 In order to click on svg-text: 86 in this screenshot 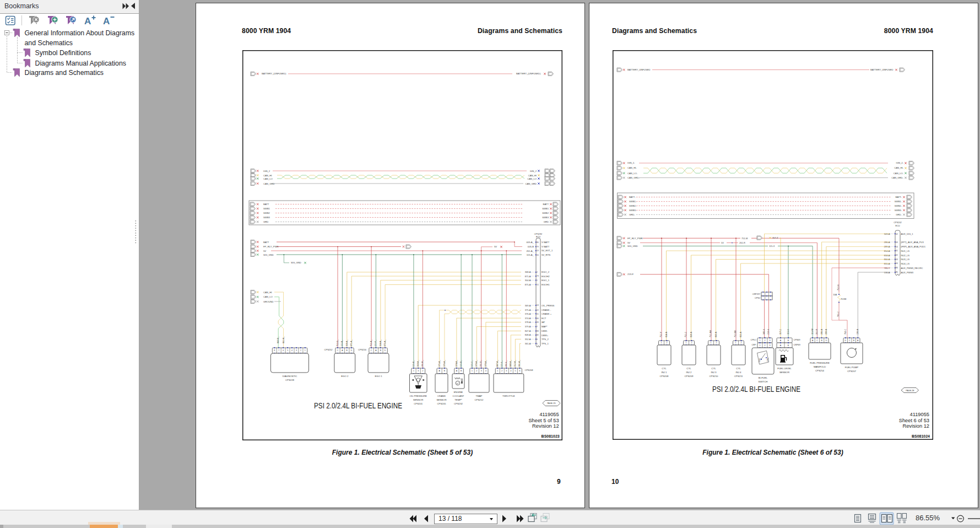, I will do `click(897, 268)`.